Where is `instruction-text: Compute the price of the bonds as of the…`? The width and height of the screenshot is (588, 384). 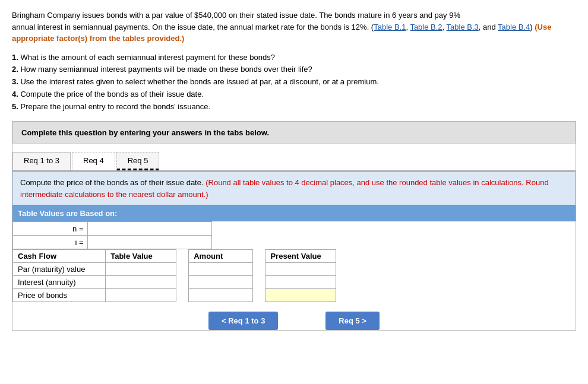 instruction-text: Compute the price of the bonds as of the… is located at coordinates (112, 183).